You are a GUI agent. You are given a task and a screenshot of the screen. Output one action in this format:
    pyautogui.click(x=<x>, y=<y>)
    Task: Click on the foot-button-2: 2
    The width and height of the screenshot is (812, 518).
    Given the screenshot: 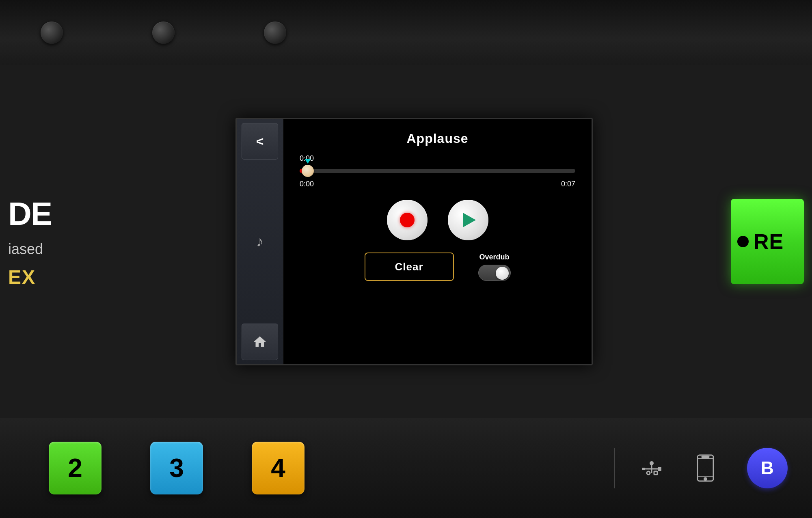 What is the action you would take?
    pyautogui.click(x=75, y=468)
    